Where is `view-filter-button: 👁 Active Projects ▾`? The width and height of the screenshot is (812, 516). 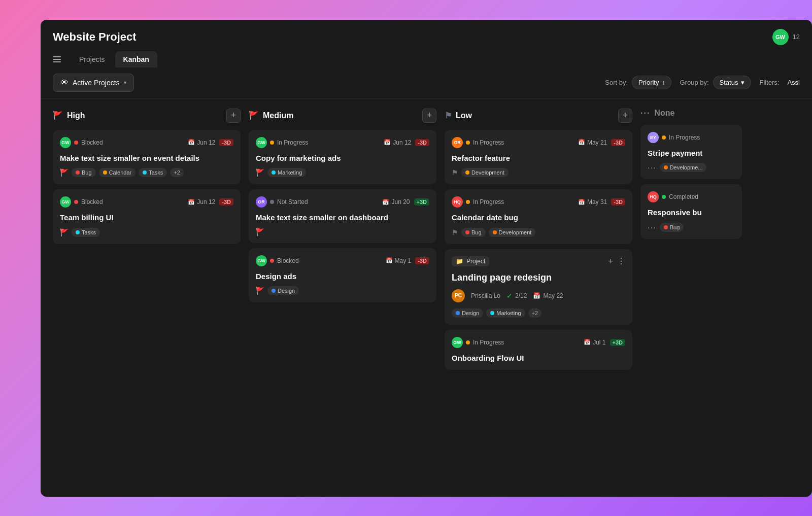 view-filter-button: 👁 Active Projects ▾ is located at coordinates (93, 83).